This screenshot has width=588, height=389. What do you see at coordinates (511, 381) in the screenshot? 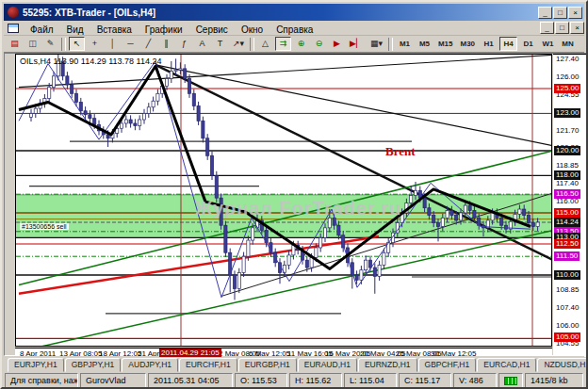
I see `signal-icon` at bounding box center [511, 381].